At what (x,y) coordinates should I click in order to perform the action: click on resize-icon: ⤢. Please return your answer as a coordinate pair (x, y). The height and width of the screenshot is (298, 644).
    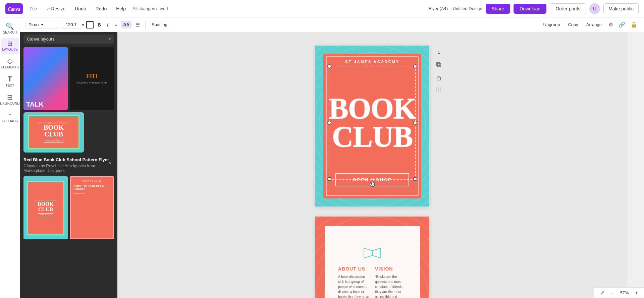
    Looking at the image, I should click on (48, 9).